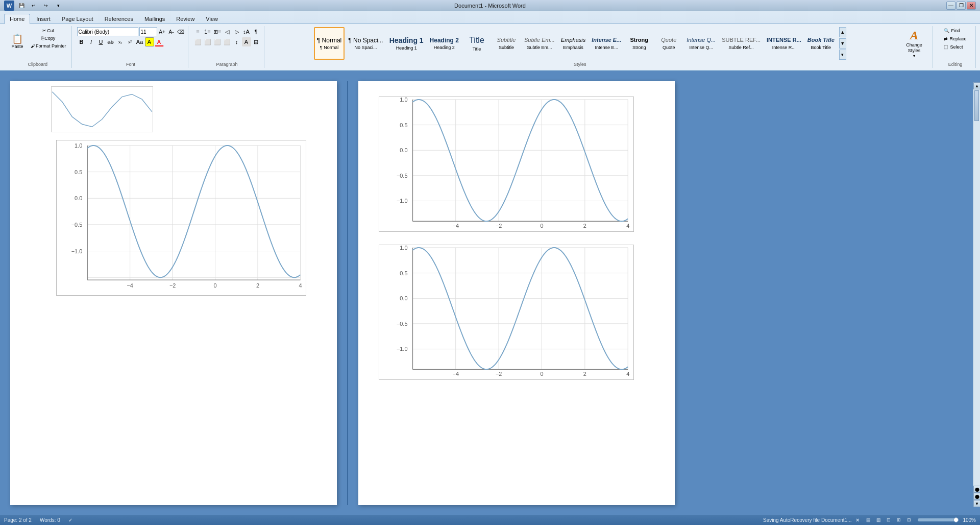  Describe the element at coordinates (148, 32) in the screenshot. I see `font-size-input` at that location.